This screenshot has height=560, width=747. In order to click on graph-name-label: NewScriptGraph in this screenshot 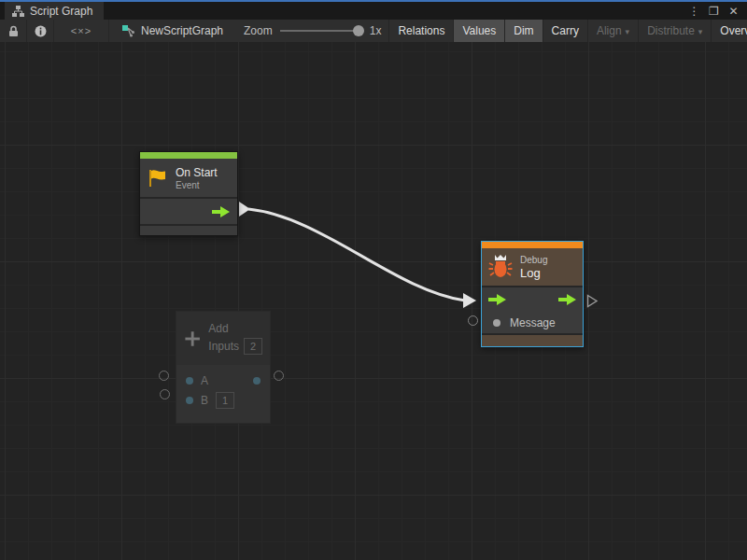, I will do `click(182, 31)`.